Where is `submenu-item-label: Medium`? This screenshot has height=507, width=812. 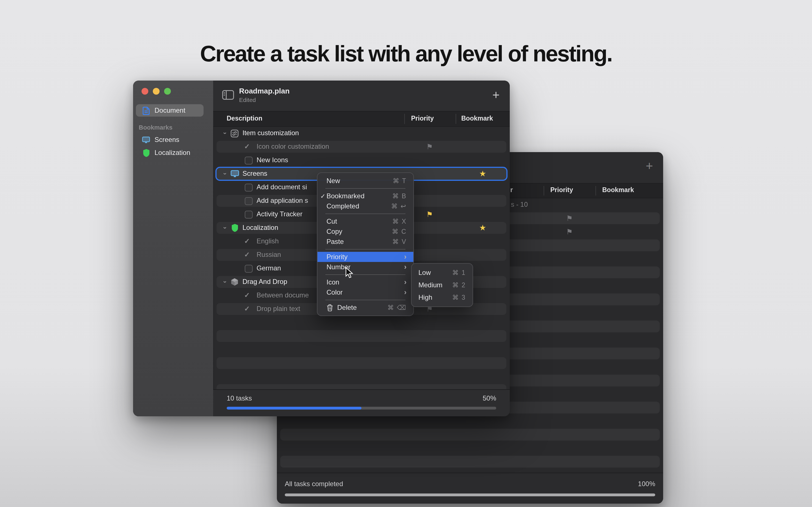
submenu-item-label: Medium is located at coordinates (436, 285).